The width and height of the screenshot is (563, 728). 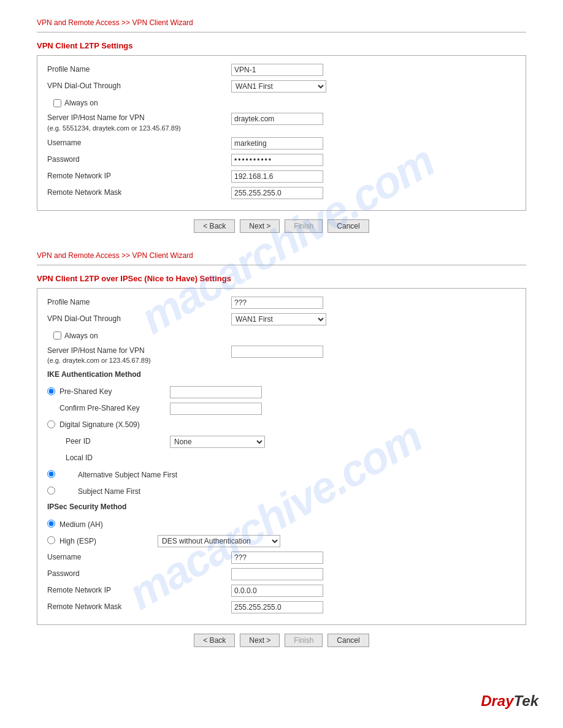 What do you see at coordinates (497, 701) in the screenshot?
I see `logo-dray: Dray` at bounding box center [497, 701].